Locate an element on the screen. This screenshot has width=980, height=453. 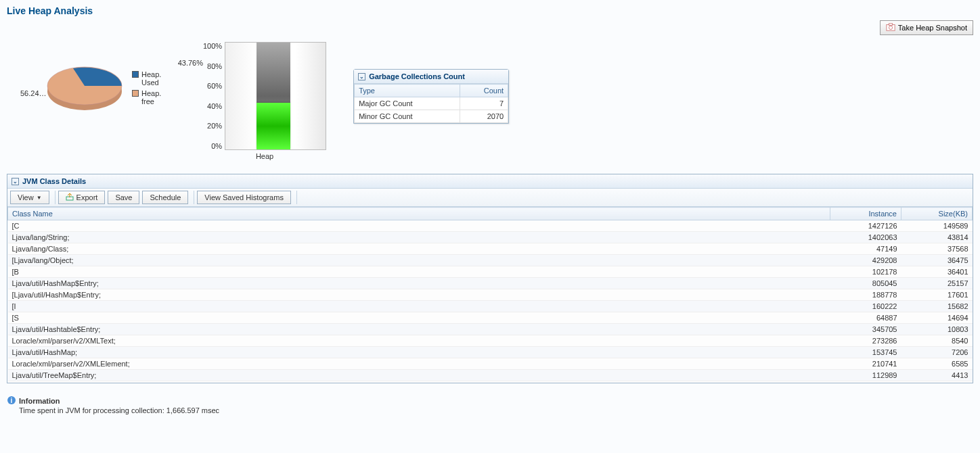
gc-col-type: Type is located at coordinates (407, 91).